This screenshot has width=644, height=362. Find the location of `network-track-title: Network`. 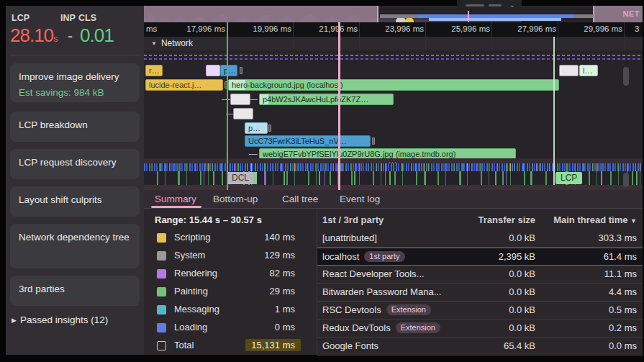

network-track-title: Network is located at coordinates (177, 43).